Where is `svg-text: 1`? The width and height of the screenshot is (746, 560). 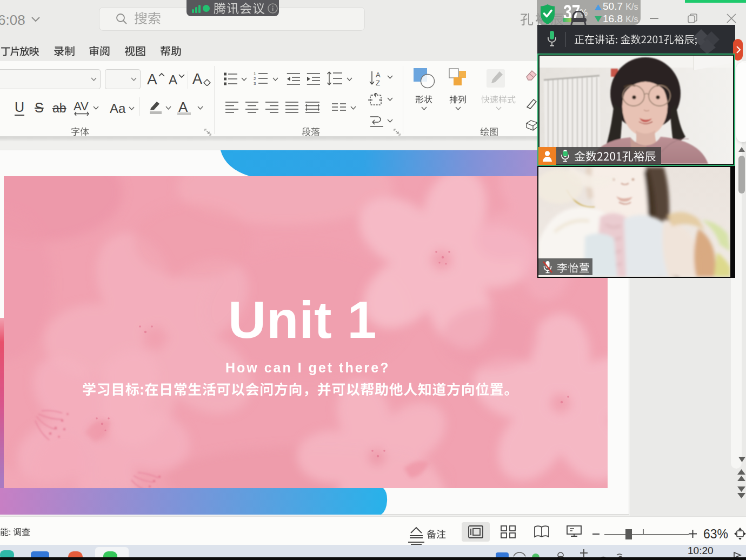
svg-text: 1 is located at coordinates (255, 74).